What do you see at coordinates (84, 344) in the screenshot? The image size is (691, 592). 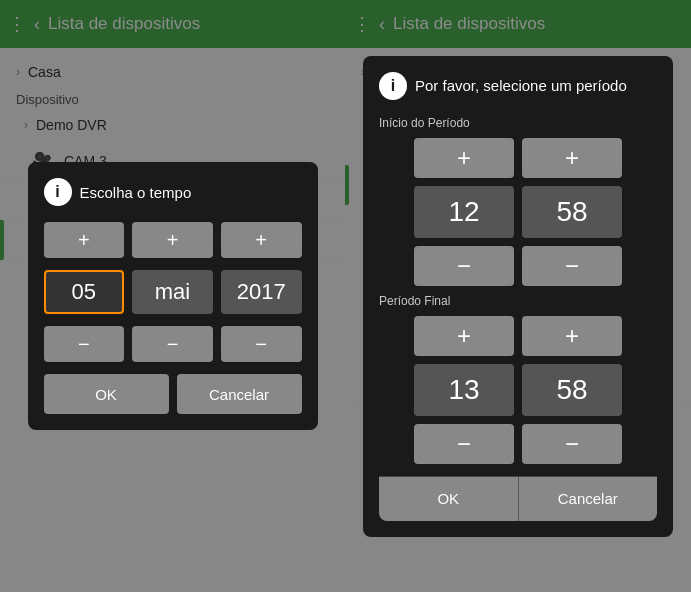 I see `left-minus-day: −` at bounding box center [84, 344].